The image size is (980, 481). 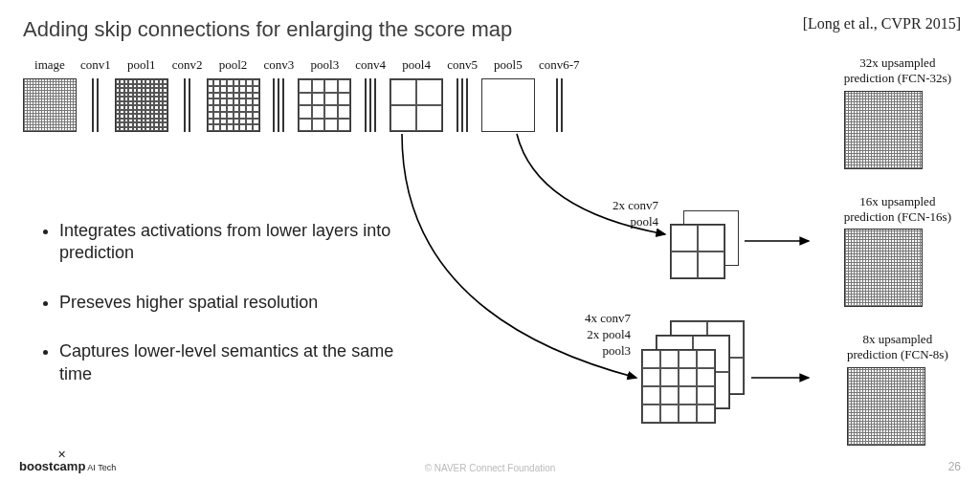 I want to click on stage-label: pool2, so click(x=234, y=65).